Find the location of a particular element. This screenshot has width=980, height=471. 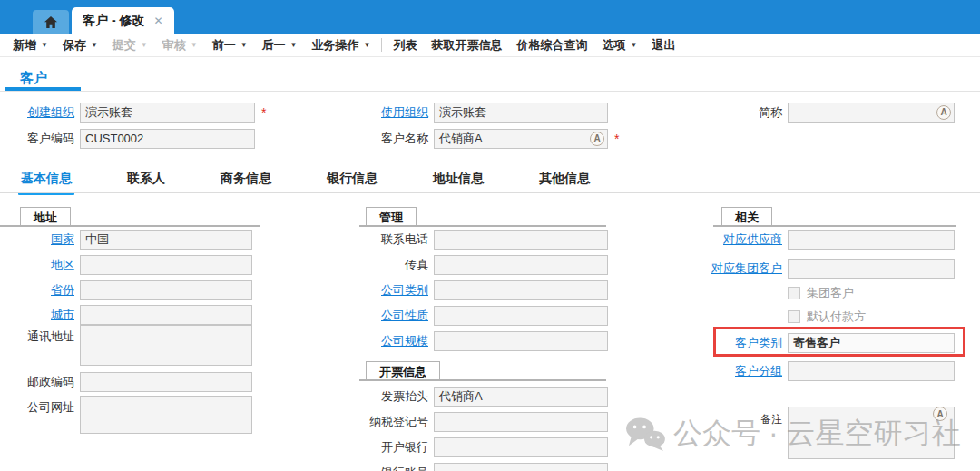

city-input is located at coordinates (166, 315).